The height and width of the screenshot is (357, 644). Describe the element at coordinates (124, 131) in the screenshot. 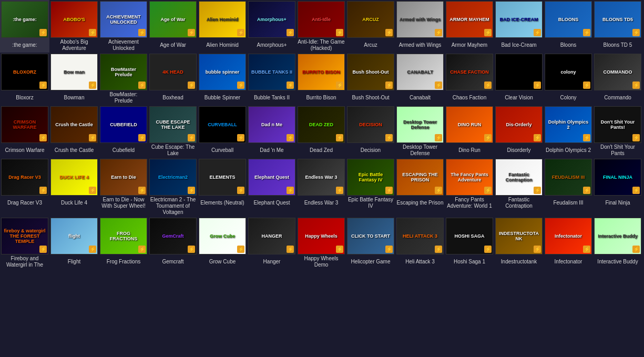

I see `game-item-cubefield: CUBEFIELD ⚡ Cubefield` at that location.